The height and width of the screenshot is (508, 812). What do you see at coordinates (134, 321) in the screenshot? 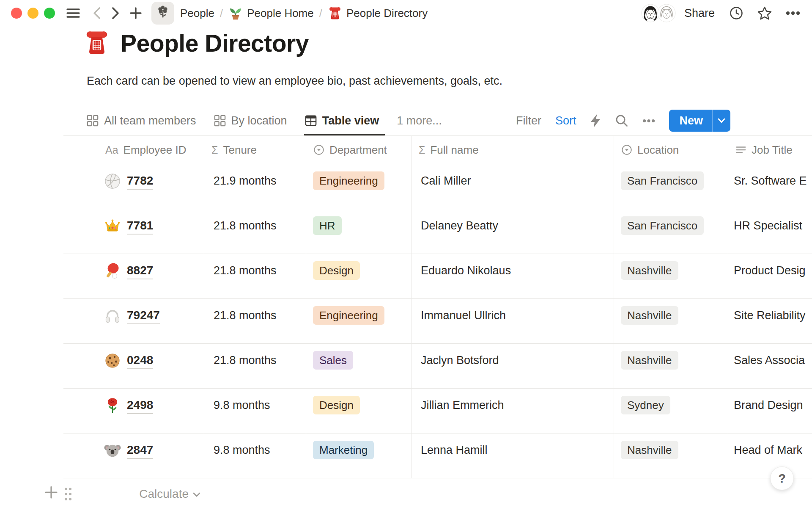
I see `employee-id-cell: 79247` at bounding box center [134, 321].